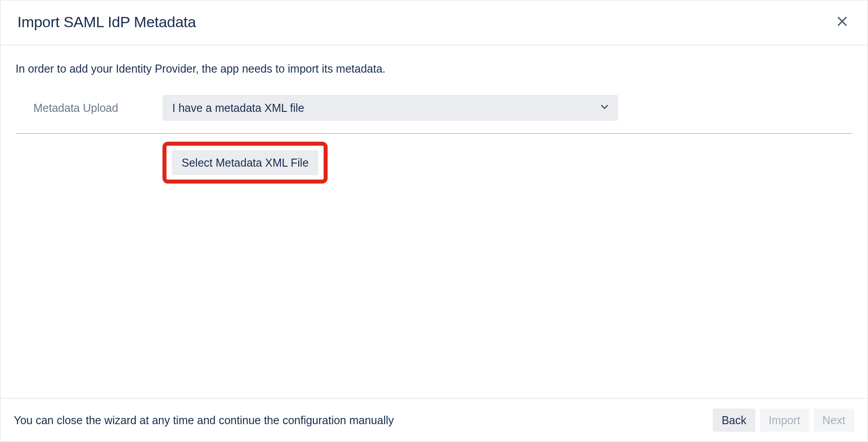  Describe the element at coordinates (434, 420) in the screenshot. I see `dialog-footer: You can close the wizard at any time and…` at that location.